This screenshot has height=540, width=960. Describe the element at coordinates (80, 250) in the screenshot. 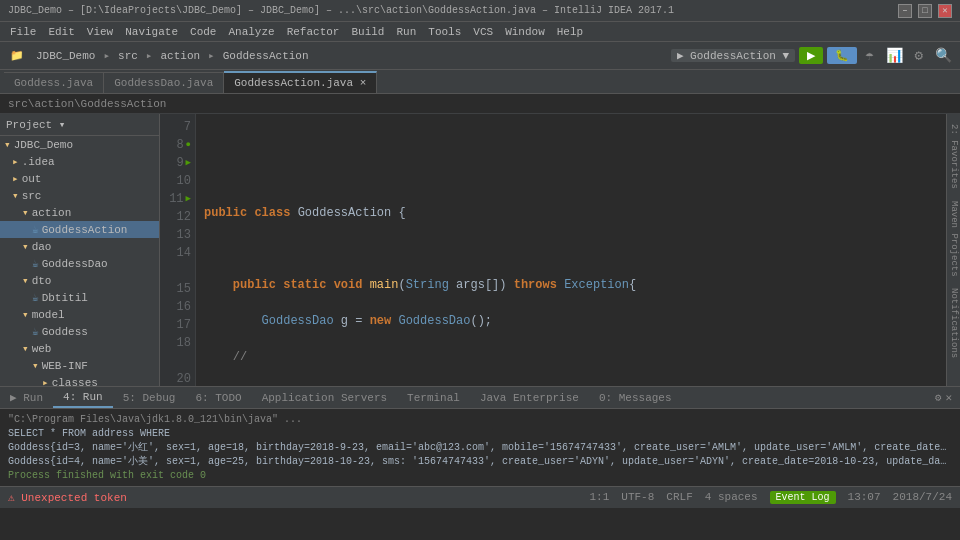

I see `sidebar: Project ▾ ▾ JDBC_Demo ▸ .idea ▸ out ▾ sr…` at that location.